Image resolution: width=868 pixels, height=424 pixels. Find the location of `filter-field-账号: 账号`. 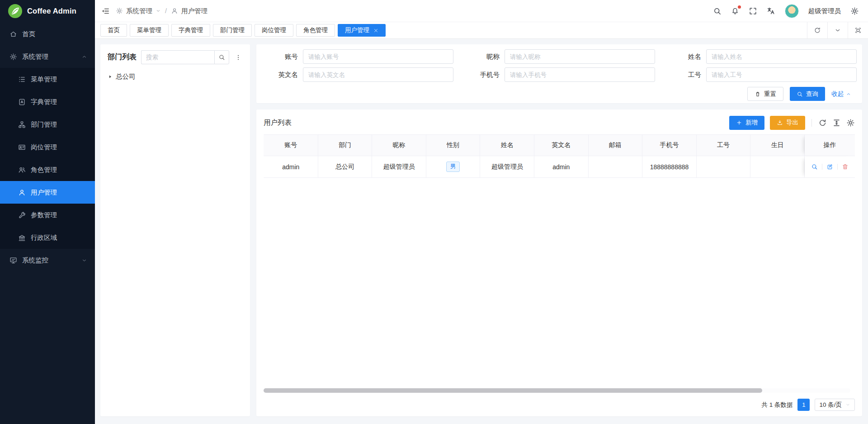

filter-field-账号: 账号 is located at coordinates (355, 57).